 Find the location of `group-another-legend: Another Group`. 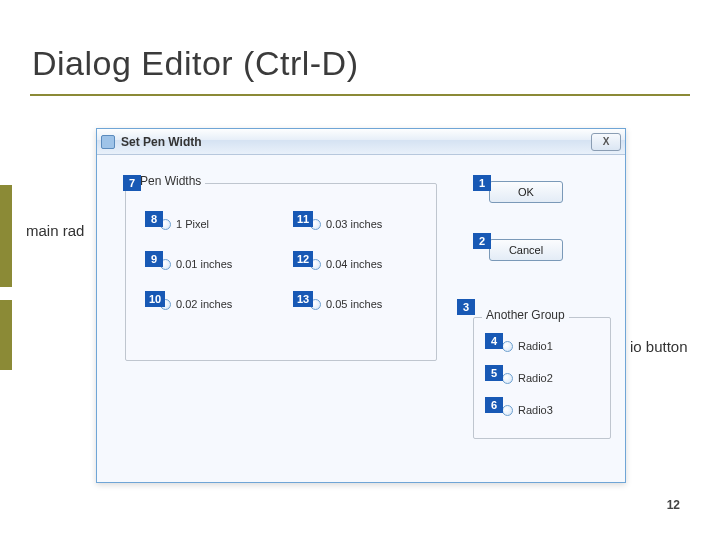

group-another-legend: Another Group is located at coordinates (526, 315).